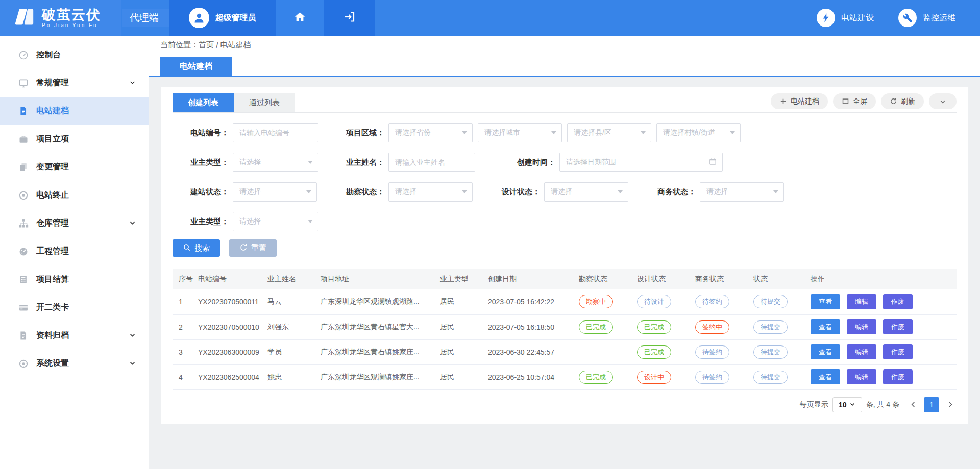  What do you see at coordinates (75, 55) in the screenshot?
I see `sidebar-item-console: 控制台` at bounding box center [75, 55].